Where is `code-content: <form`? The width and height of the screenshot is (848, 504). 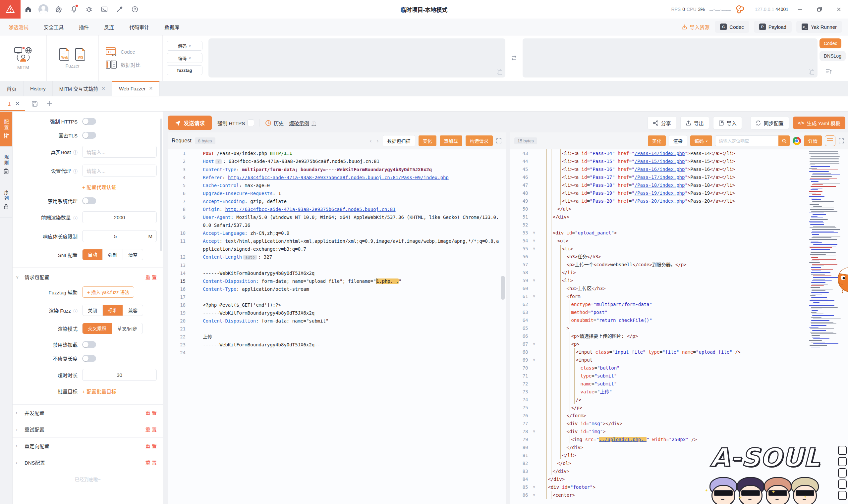
code-content: <form is located at coordinates (576, 296).